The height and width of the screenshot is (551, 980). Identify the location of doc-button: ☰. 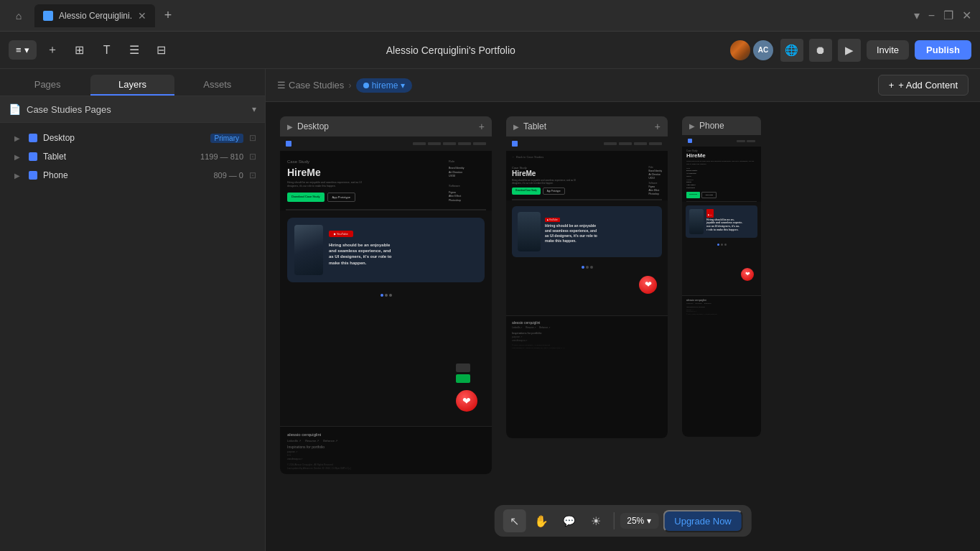
(134, 50).